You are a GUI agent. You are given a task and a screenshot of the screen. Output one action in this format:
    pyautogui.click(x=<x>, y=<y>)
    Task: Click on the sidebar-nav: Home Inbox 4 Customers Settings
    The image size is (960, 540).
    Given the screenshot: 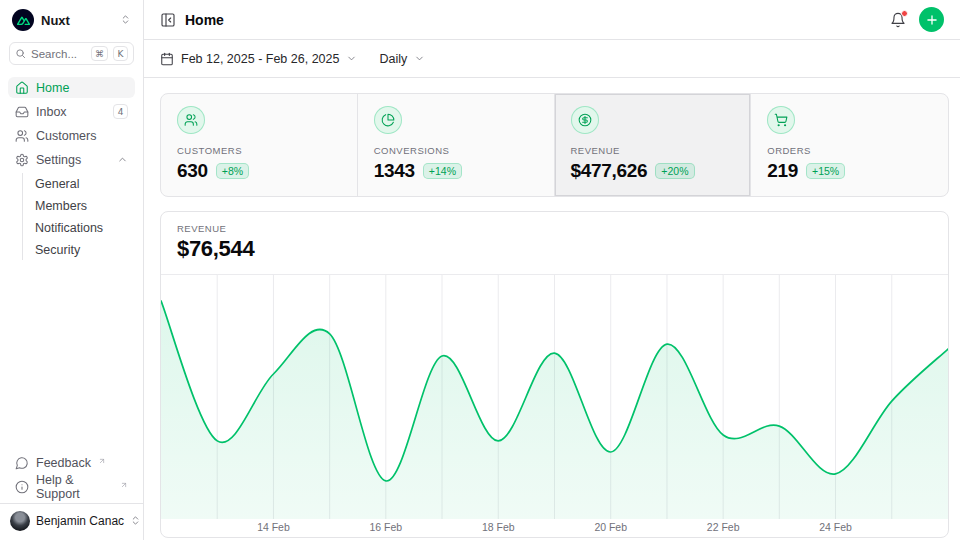 What is the action you would take?
    pyautogui.click(x=72, y=170)
    